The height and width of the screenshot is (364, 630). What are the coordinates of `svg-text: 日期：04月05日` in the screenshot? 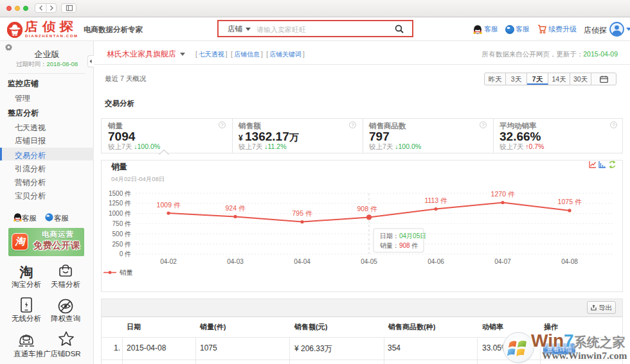 It's located at (403, 236).